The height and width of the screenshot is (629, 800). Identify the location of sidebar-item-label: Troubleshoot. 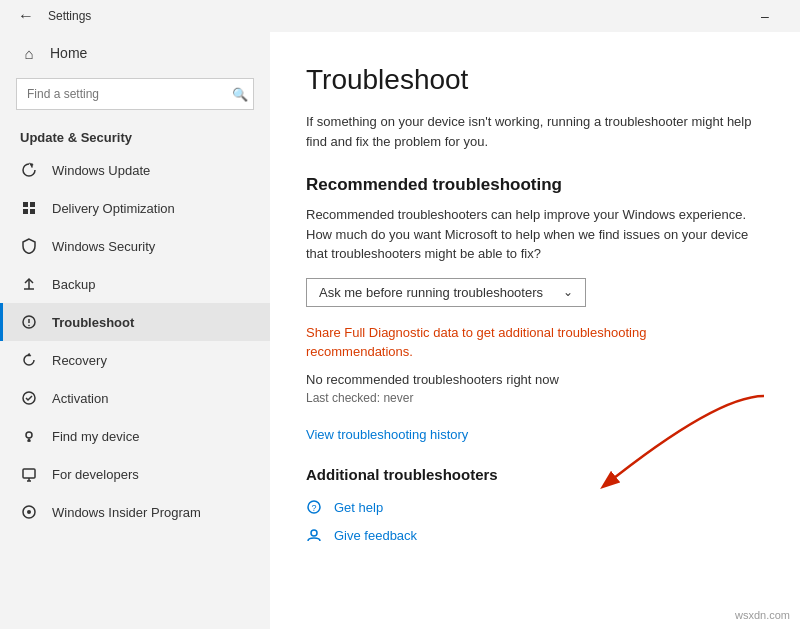
(93, 322).